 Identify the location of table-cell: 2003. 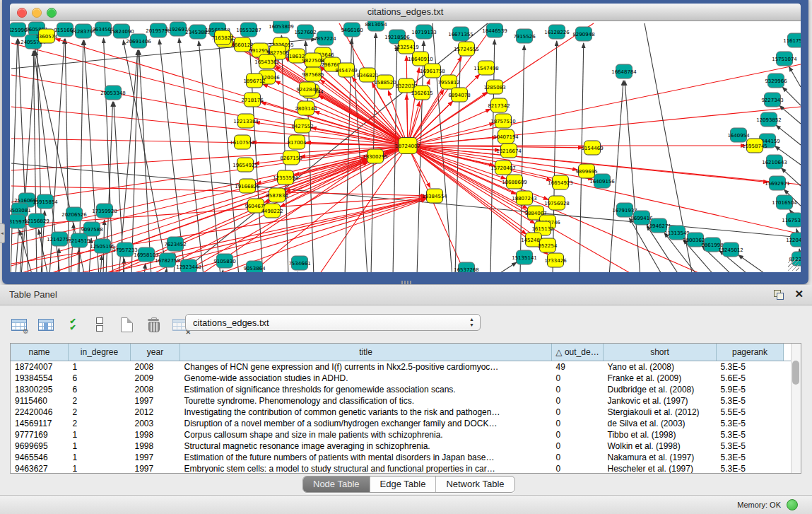
(155, 424).